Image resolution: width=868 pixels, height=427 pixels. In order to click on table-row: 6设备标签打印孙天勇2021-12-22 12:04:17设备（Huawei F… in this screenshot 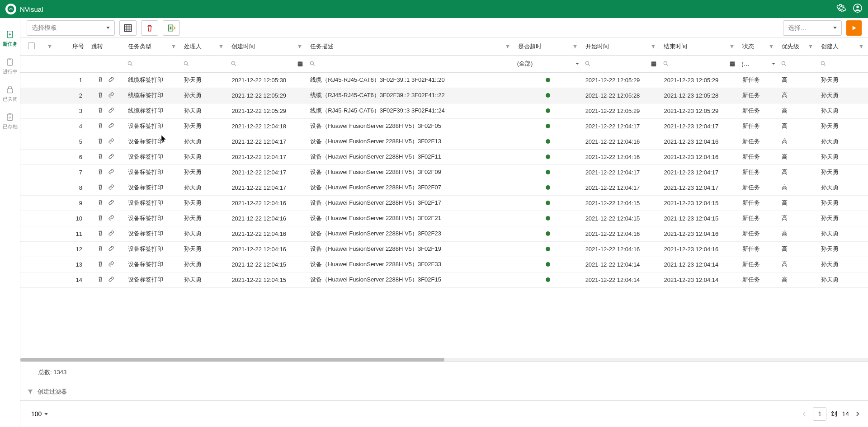, I will do `click(444, 157)`.